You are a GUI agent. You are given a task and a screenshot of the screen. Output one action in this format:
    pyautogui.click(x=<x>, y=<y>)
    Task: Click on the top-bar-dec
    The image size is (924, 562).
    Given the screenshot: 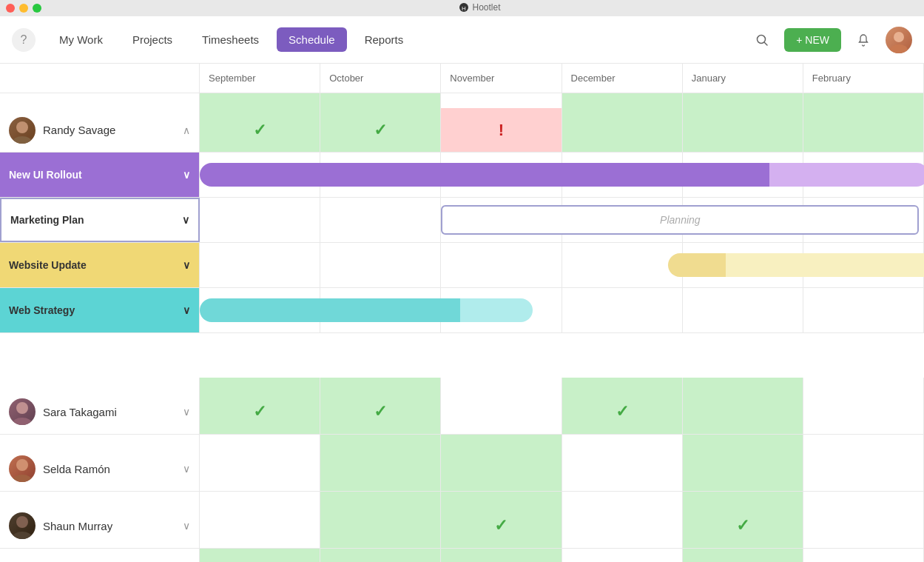 What is the action you would take?
    pyautogui.click(x=623, y=101)
    